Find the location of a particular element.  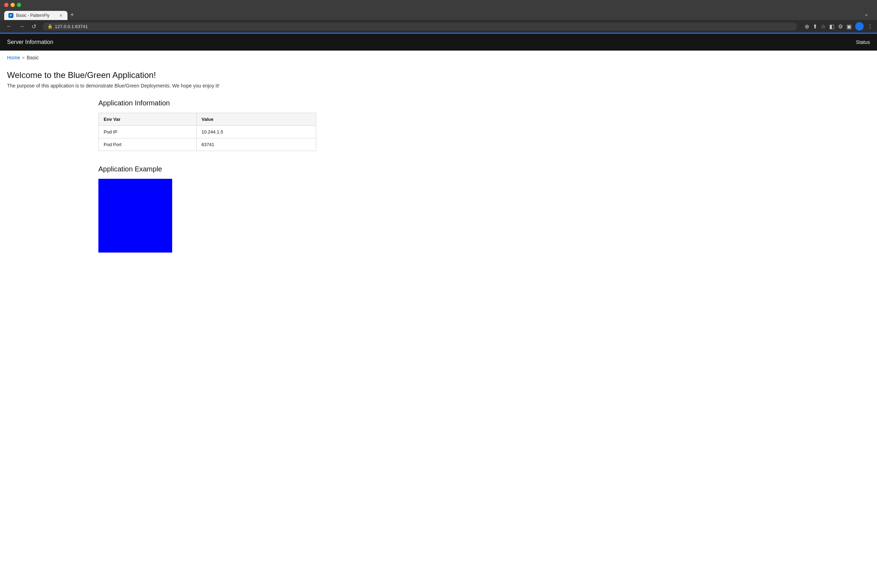

breadcrumb: Home » Basic is located at coordinates (438, 58).